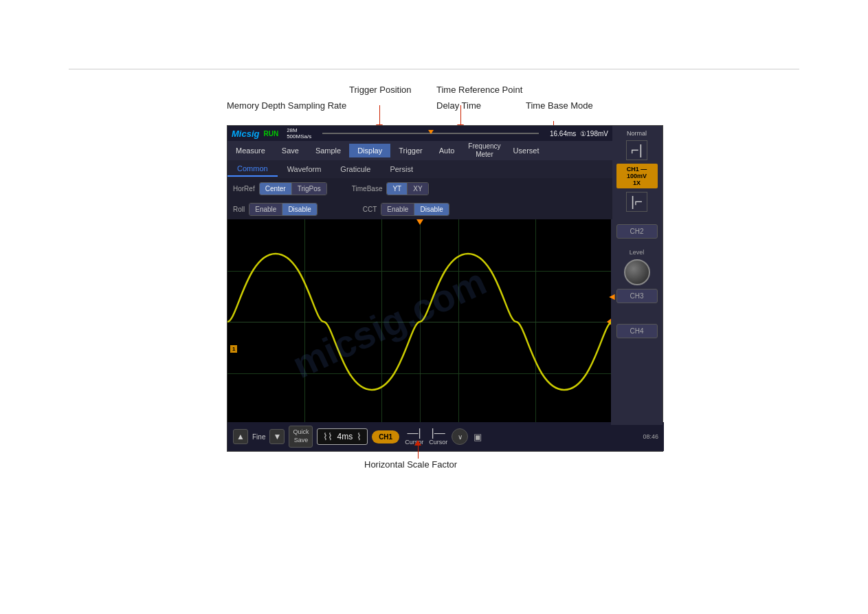 This screenshot has width=868, height=614. Describe the element at coordinates (438, 437) in the screenshot. I see `cursor2-btn: |— Cursor` at that location.